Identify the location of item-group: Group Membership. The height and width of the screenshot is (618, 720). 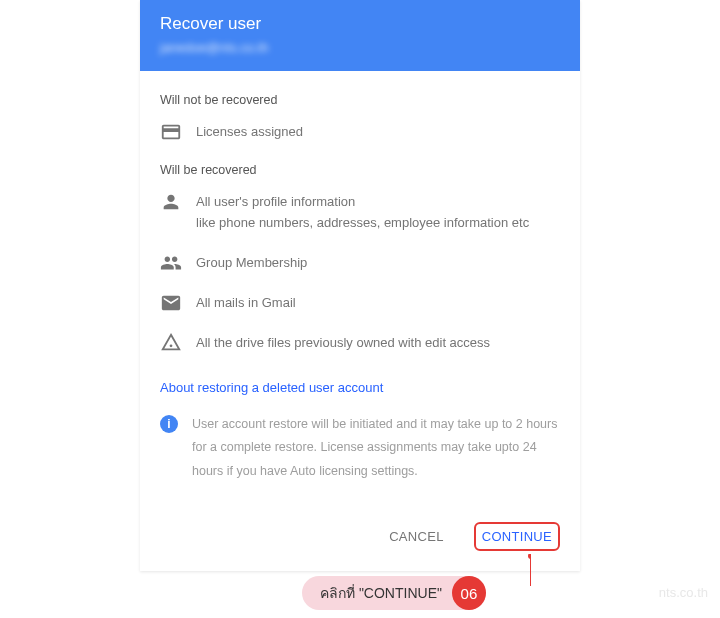
(360, 263).